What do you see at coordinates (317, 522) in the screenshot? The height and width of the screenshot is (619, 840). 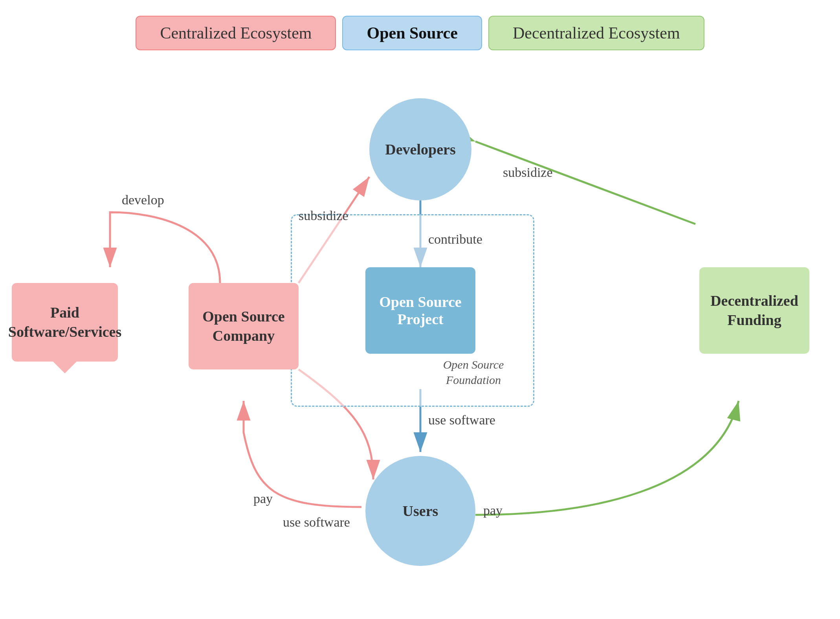 I see `use-software-bottom-label: use software` at bounding box center [317, 522].